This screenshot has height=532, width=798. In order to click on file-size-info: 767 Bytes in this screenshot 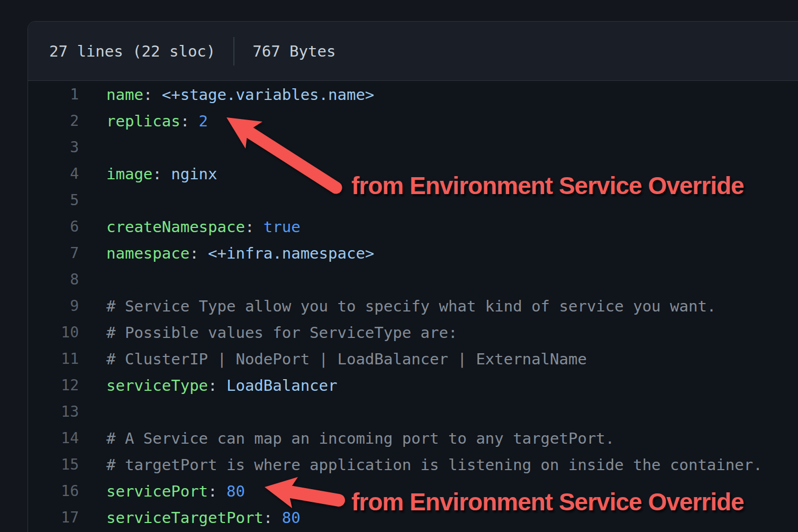, I will do `click(294, 51)`.